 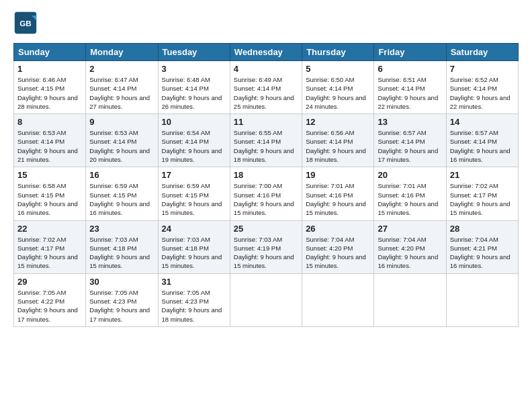 What do you see at coordinates (410, 141) in the screenshot?
I see `table-row: 13Sunrise: 6:57 AMSunset: 4:14 PMDayligh…` at bounding box center [410, 141].